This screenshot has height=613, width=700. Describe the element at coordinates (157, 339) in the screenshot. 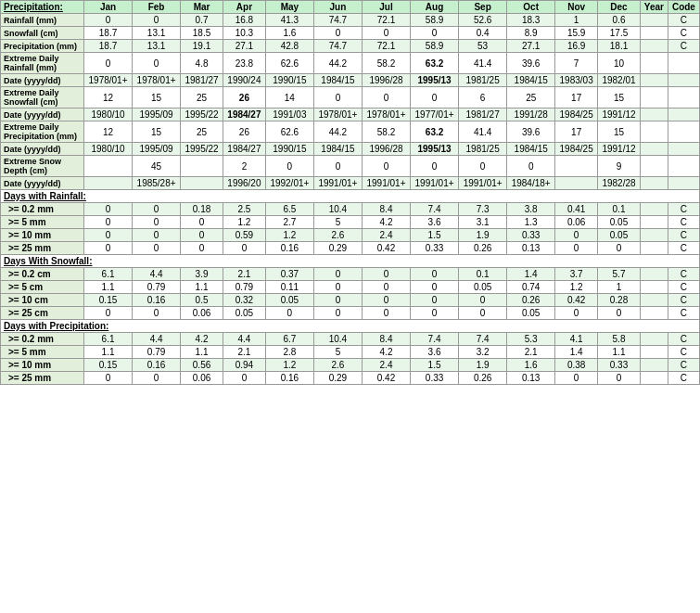

I see `cell: 4.4` at that location.